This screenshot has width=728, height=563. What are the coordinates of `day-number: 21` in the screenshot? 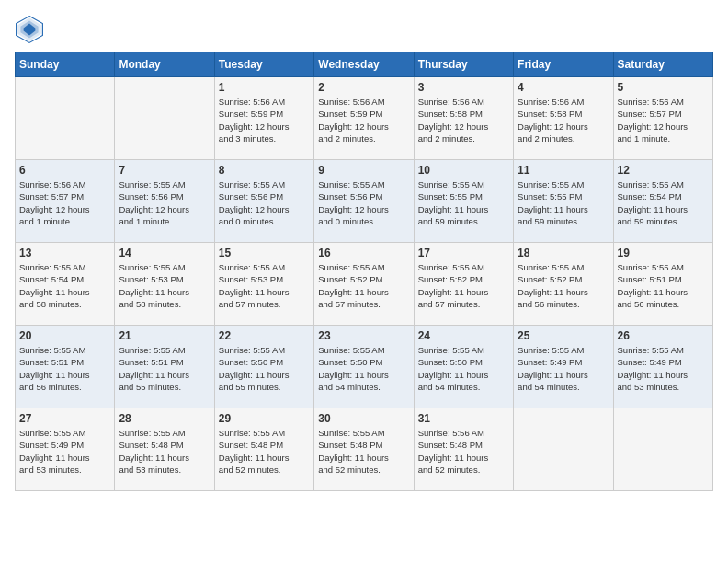 It's located at (164, 336).